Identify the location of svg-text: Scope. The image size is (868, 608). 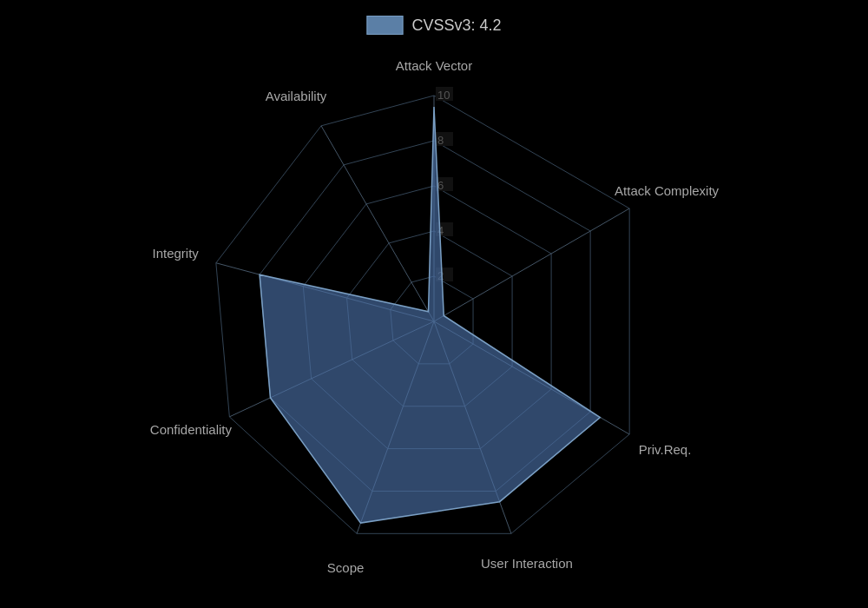
(345, 568).